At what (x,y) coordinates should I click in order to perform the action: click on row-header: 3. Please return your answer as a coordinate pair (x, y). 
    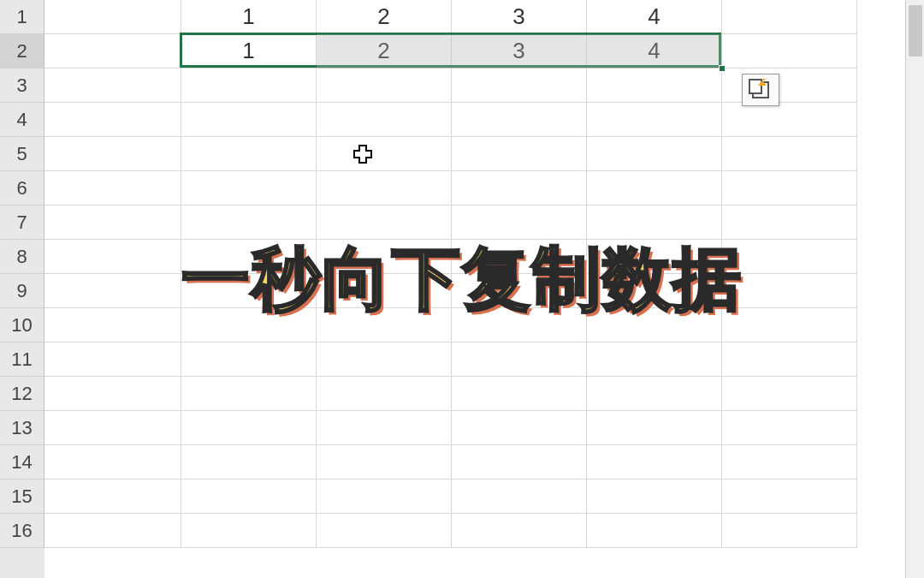
    Looking at the image, I should click on (22, 86).